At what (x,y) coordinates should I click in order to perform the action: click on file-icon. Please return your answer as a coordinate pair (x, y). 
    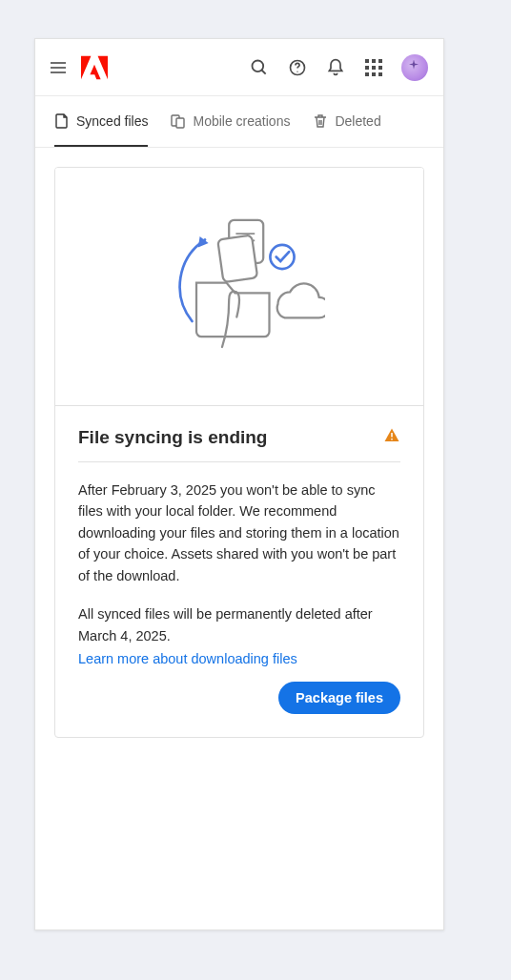
    Looking at the image, I should click on (62, 121).